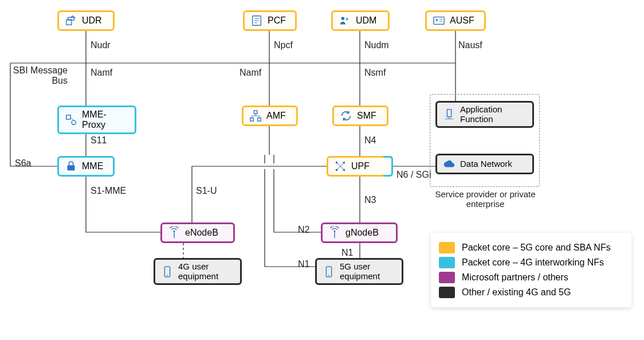 This screenshot has height=340, width=644. Describe the element at coordinates (536, 248) in the screenshot. I see `legend-text: Packet core – 5G core and SBA NFs` at that location.